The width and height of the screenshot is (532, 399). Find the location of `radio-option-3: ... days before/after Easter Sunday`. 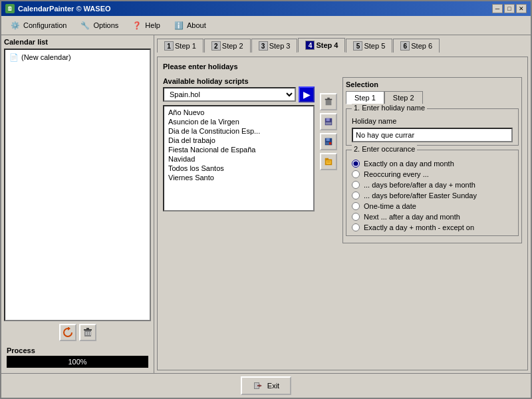

radio-option-3: ... days before/after Easter Sunday is located at coordinates (432, 196).